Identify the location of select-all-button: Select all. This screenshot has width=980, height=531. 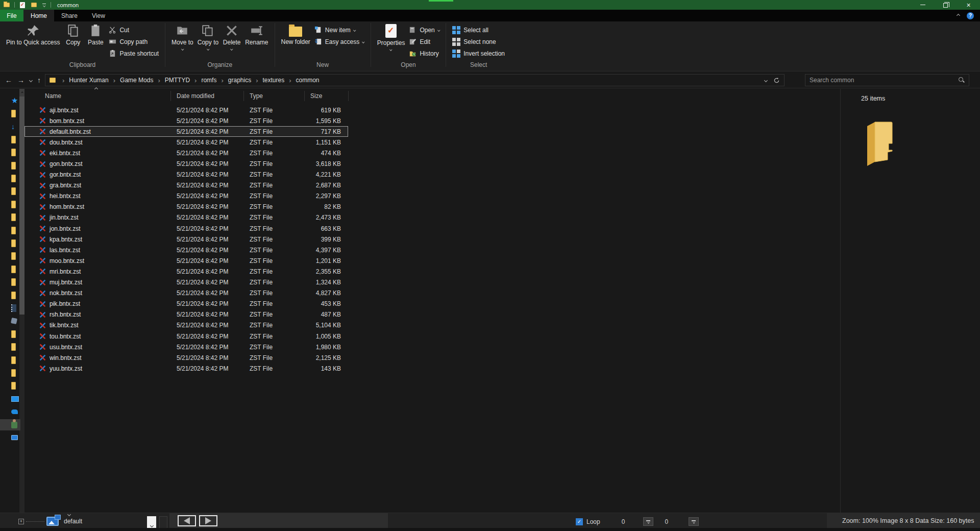
(479, 30).